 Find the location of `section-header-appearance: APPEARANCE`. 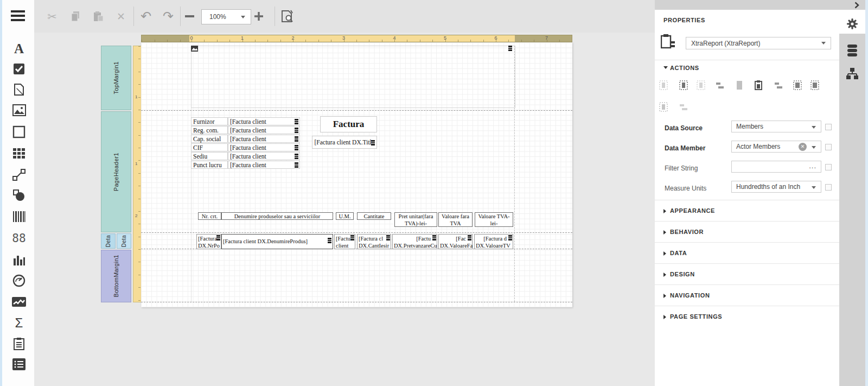

section-header-appearance: APPEARANCE is located at coordinates (747, 211).